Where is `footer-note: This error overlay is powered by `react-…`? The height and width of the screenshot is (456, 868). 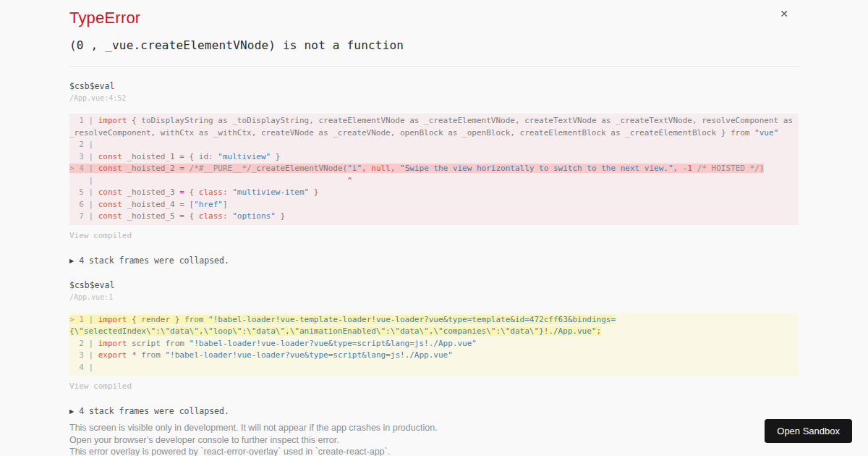
footer-note: This error overlay is powered by `react-… is located at coordinates (434, 451).